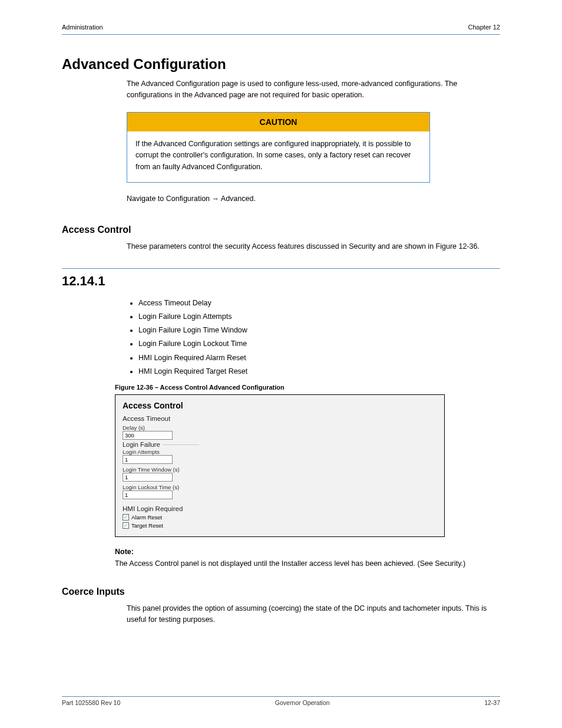  I want to click on header-rule, so click(281, 34).